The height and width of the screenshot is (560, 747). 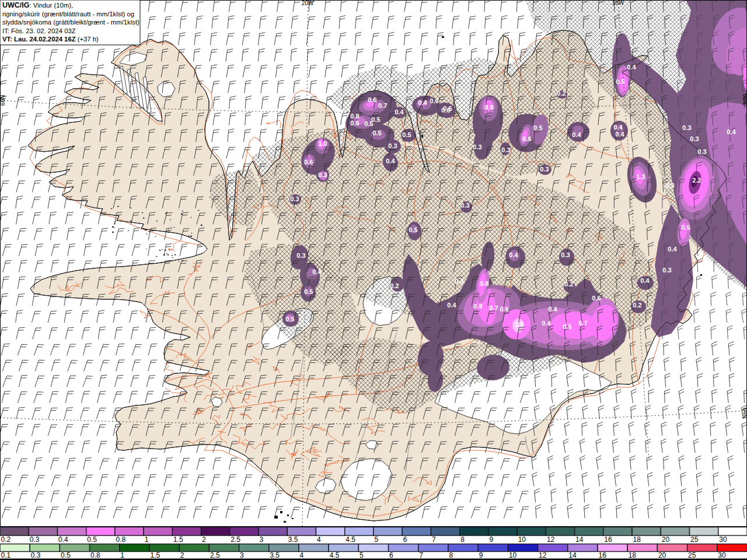 What do you see at coordinates (619, 3) in the screenshot?
I see `svg-text: 15W` at bounding box center [619, 3].